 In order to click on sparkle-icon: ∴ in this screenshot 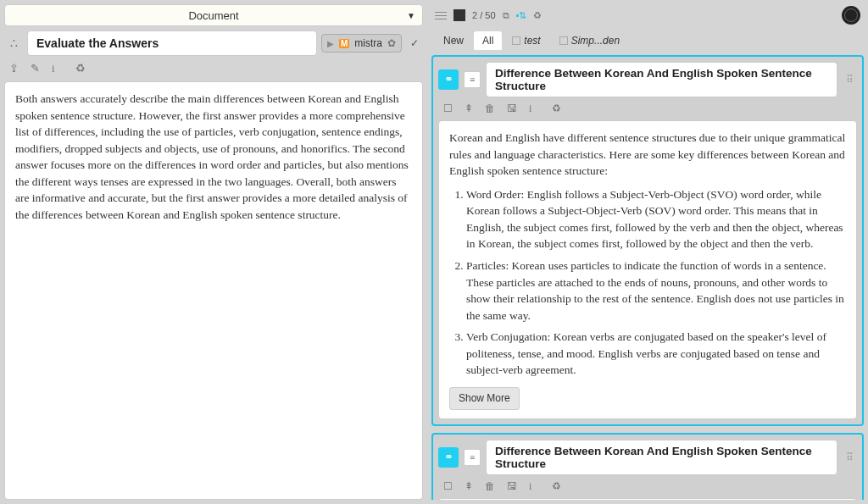, I will do `click(14, 44)`.